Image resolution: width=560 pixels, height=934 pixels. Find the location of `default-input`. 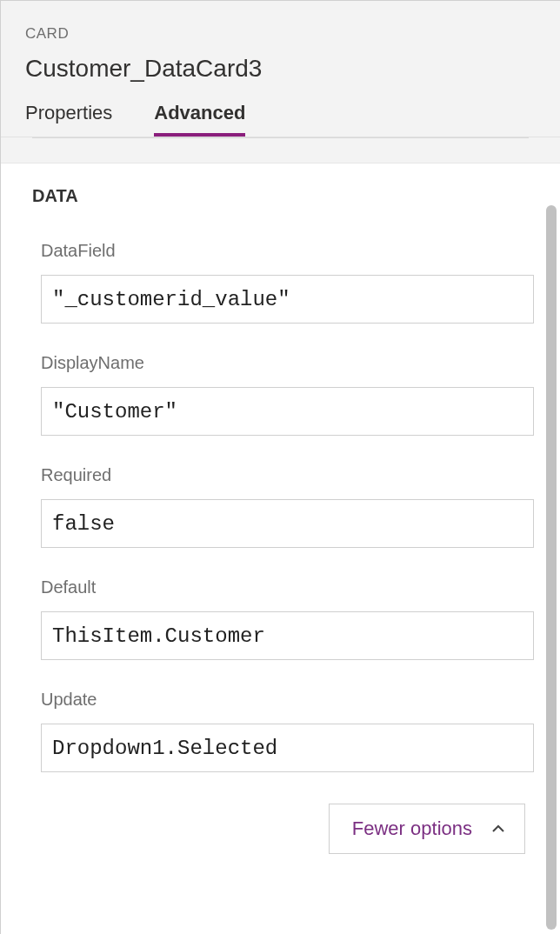

default-input is located at coordinates (287, 636).